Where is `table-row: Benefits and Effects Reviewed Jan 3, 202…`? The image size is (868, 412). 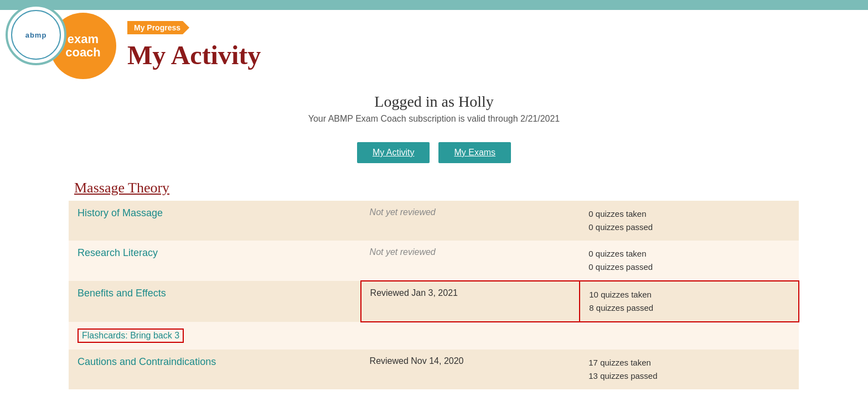 table-row: Benefits and Effects Reviewed Jan 3, 202… is located at coordinates (434, 301).